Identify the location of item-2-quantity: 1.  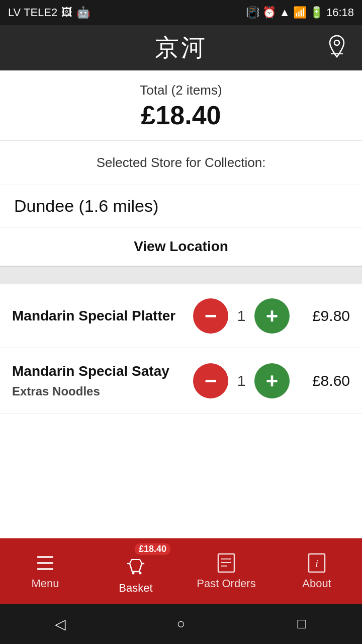
(241, 381).